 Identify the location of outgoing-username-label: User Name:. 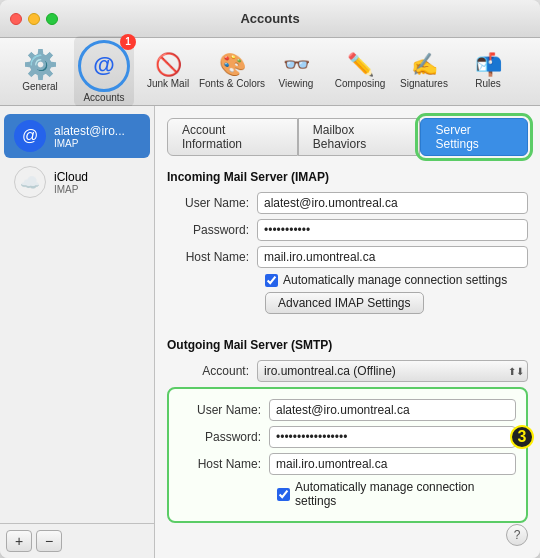
(224, 410).